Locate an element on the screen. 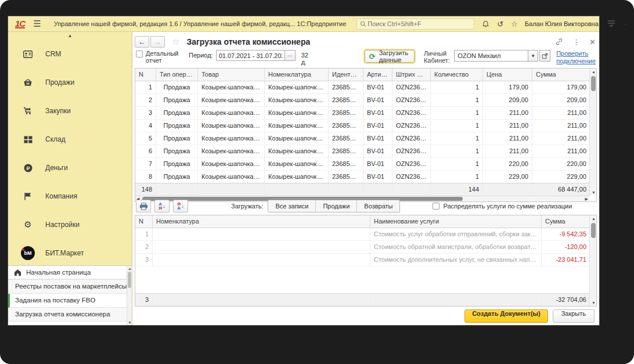  sidebar-section-склад: Склад is located at coordinates (70, 139).